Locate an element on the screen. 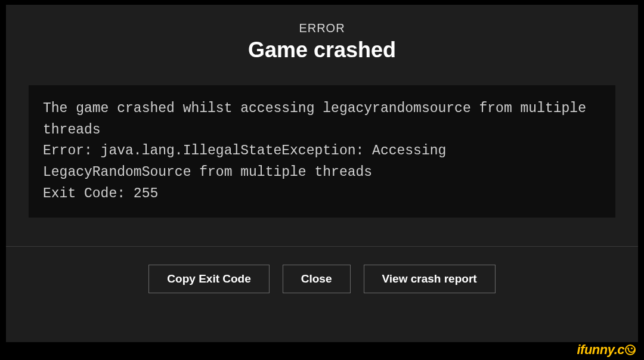 Image resolution: width=644 pixels, height=360 pixels. copy-exit-code-button: Copy Exit Code is located at coordinates (209, 279).